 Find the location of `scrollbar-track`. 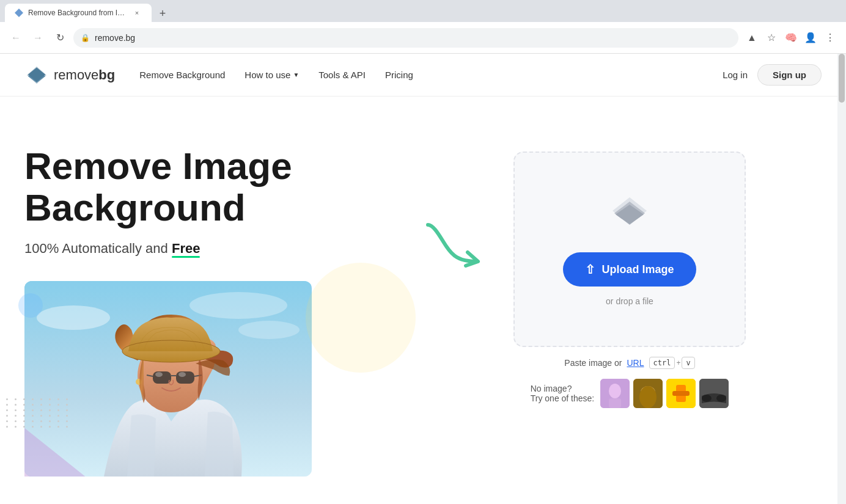

scrollbar-track is located at coordinates (842, 279).